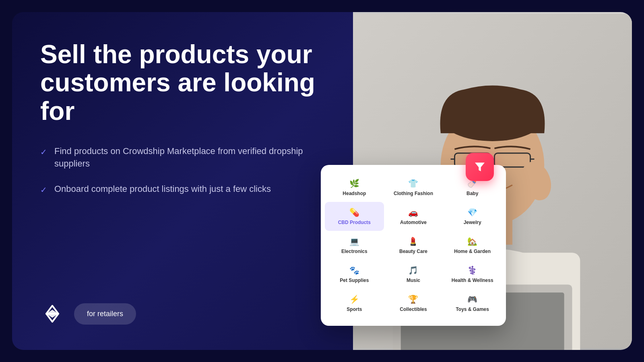 The image size is (644, 362). I want to click on clothing-fashion-label: Clothing Fashion, so click(413, 193).